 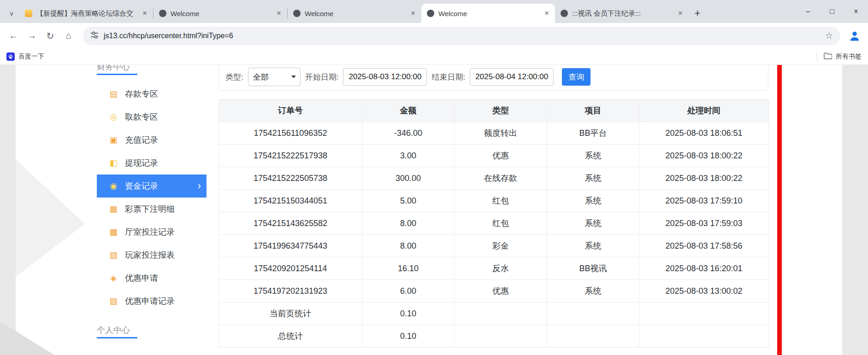 I want to click on url-text: js13.cc/hhcp/usercenter.html?iniType=6, so click(x=462, y=36).